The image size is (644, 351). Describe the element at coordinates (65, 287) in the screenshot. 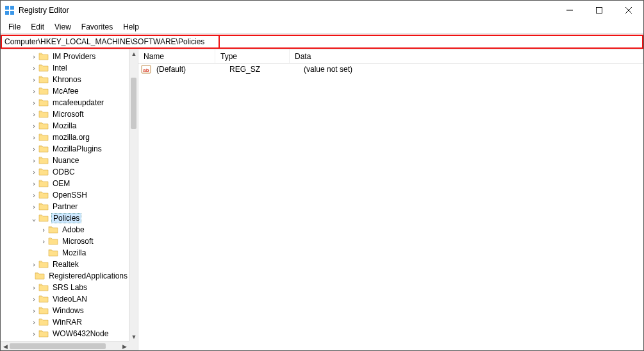

I see `tree-item-srs-labs: SRS Labs` at that location.